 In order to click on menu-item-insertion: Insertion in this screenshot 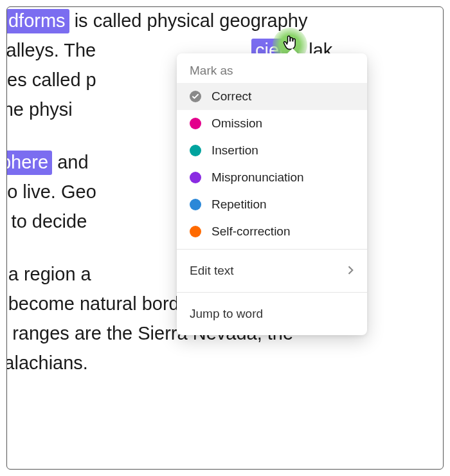, I will do `click(272, 151)`.